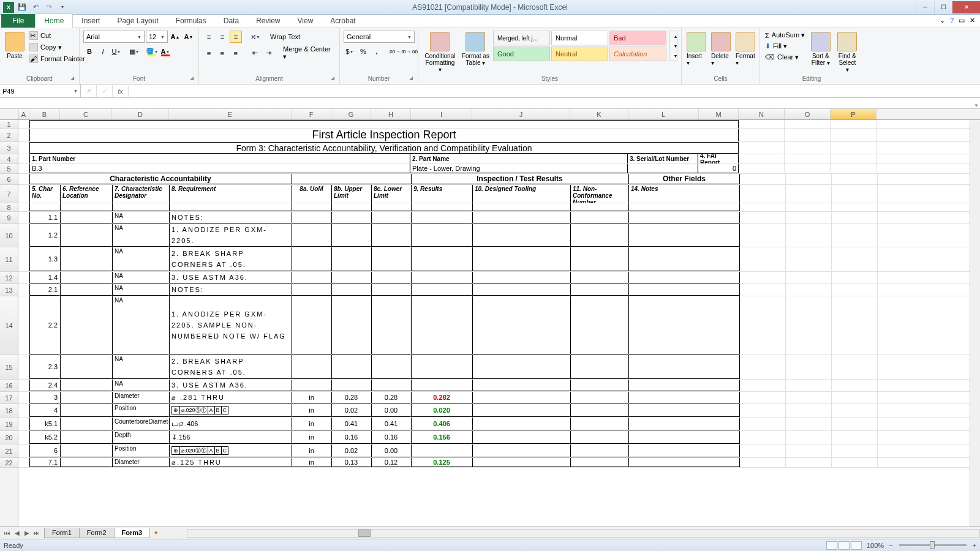 Image resolution: width=980 pixels, height=551 pixels. What do you see at coordinates (976, 105) in the screenshot?
I see `formula-expand-icon: ▼` at bounding box center [976, 105].